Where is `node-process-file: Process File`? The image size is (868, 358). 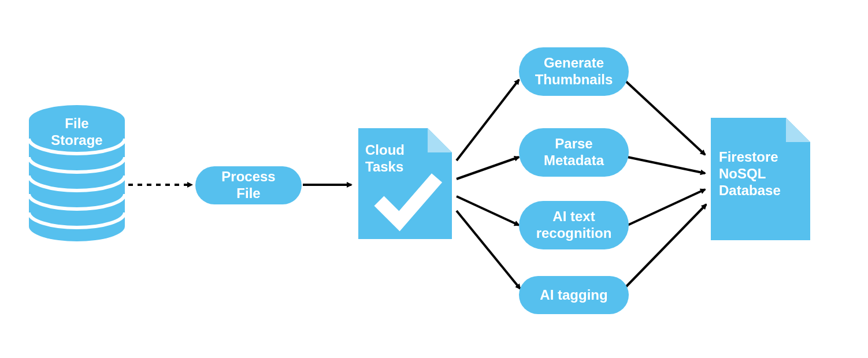 node-process-file: Process File is located at coordinates (248, 185).